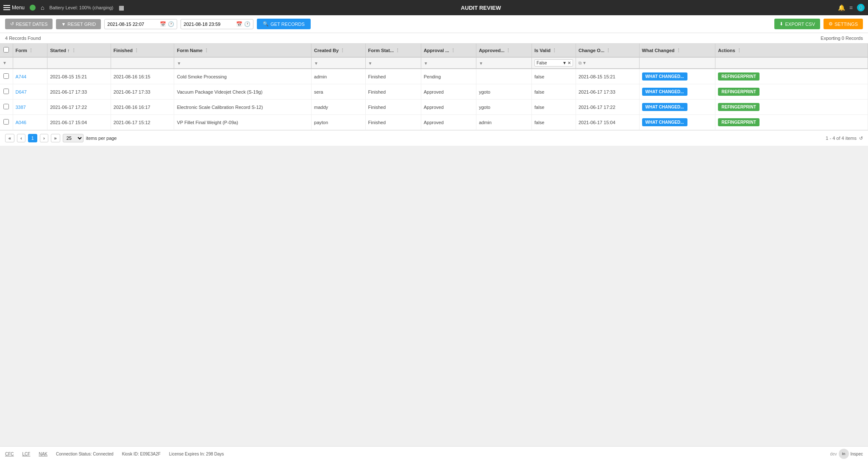 The height and width of the screenshot is (461, 868). I want to click on is-valid-filter-select: False ▼ ✕, so click(554, 63).